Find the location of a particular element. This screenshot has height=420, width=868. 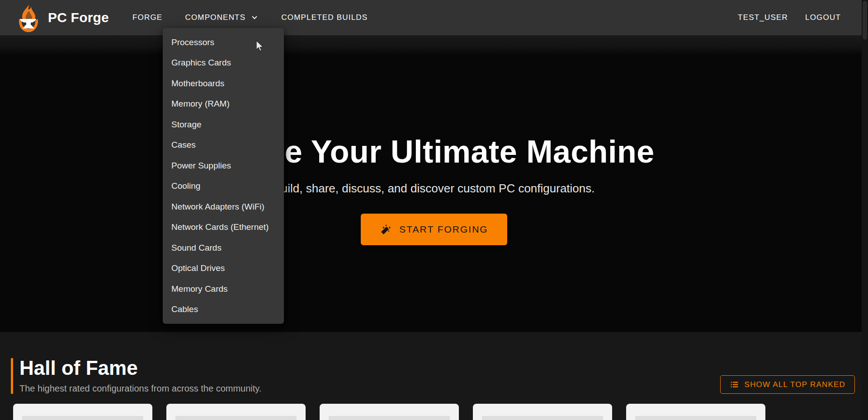

scrollbar-thumb is located at coordinates (865, 20).